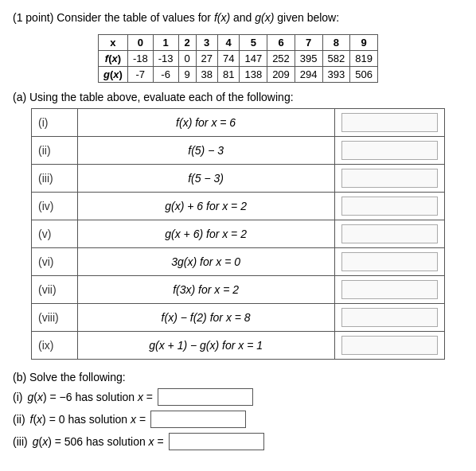 This screenshot has width=476, height=471. What do you see at coordinates (238, 59) in the screenshot?
I see `value-table: x0123456789f(x)-18-130277414725239558281…` at bounding box center [238, 59].